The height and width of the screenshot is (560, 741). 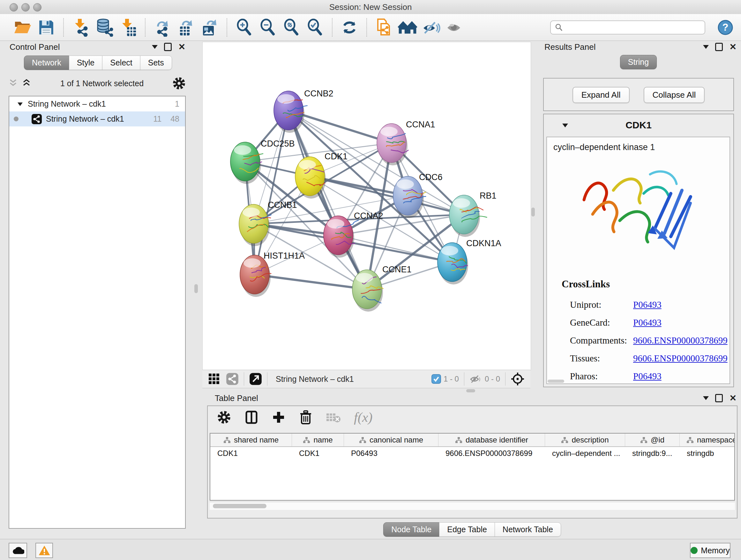 What do you see at coordinates (210, 27) in the screenshot?
I see `export-image-button` at bounding box center [210, 27].